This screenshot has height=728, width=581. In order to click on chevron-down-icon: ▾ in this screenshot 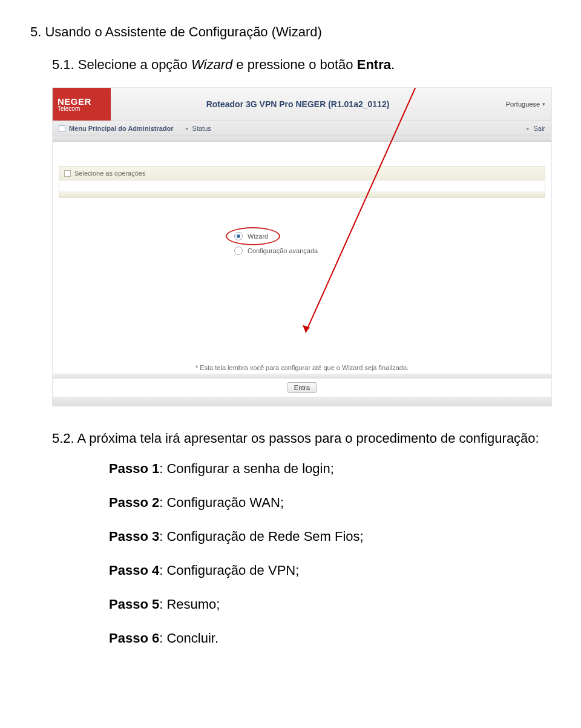, I will do `click(543, 104)`.